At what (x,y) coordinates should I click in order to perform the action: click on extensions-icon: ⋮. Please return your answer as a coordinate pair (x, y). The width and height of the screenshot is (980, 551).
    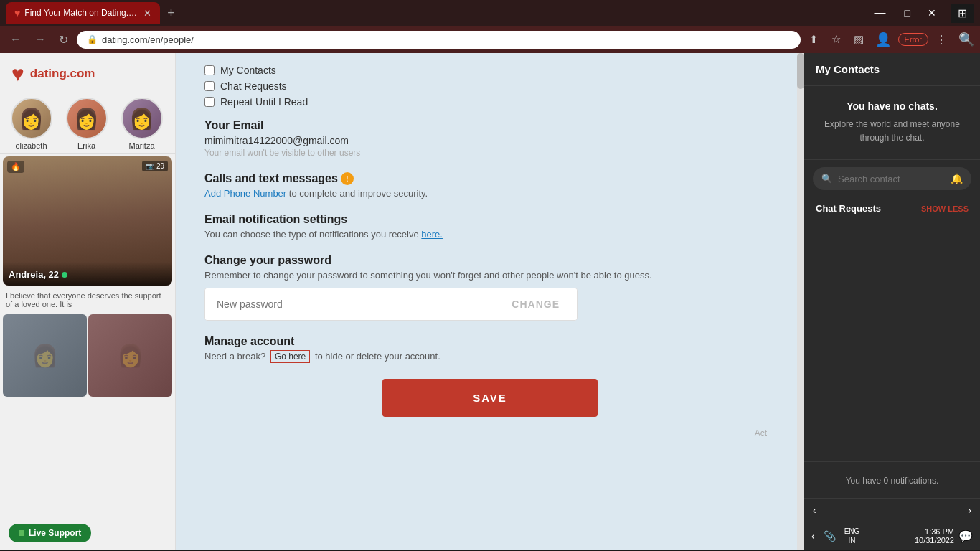
    Looking at the image, I should click on (941, 40).